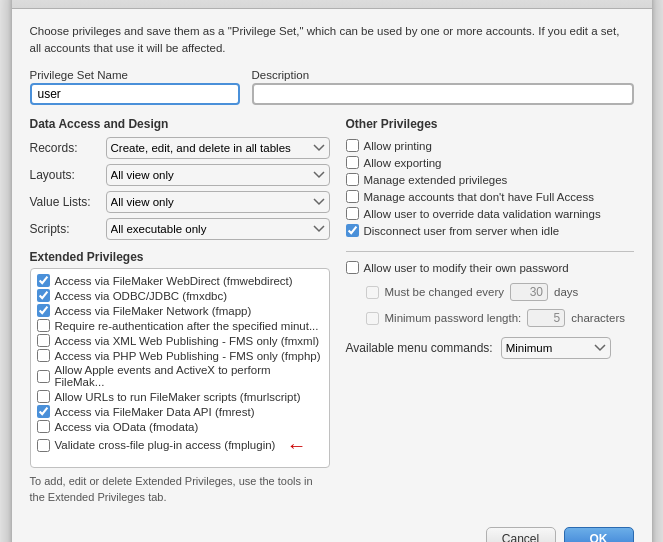 The width and height of the screenshot is (663, 542). I want to click on other-privileges-title: Other Privileges, so click(490, 124).